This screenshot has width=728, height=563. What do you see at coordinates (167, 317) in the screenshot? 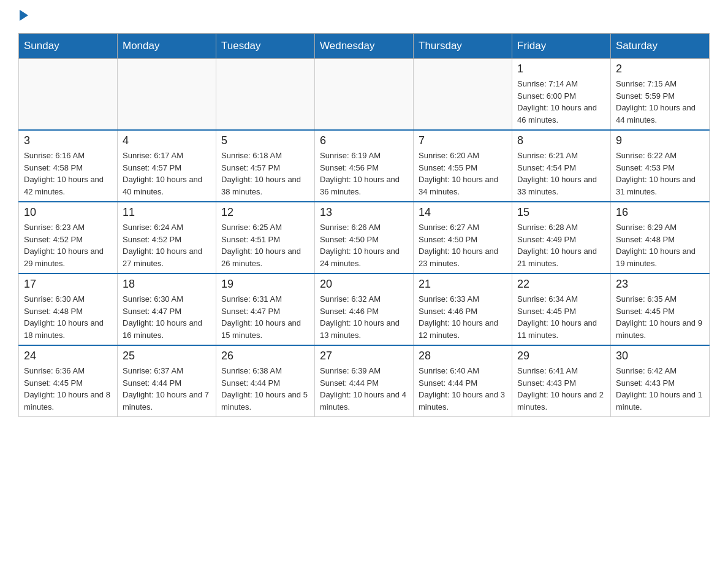
I see `day-info: Sunrise: 6:30 AMSunset: 4:47 PMDaylight:…` at bounding box center [167, 317].